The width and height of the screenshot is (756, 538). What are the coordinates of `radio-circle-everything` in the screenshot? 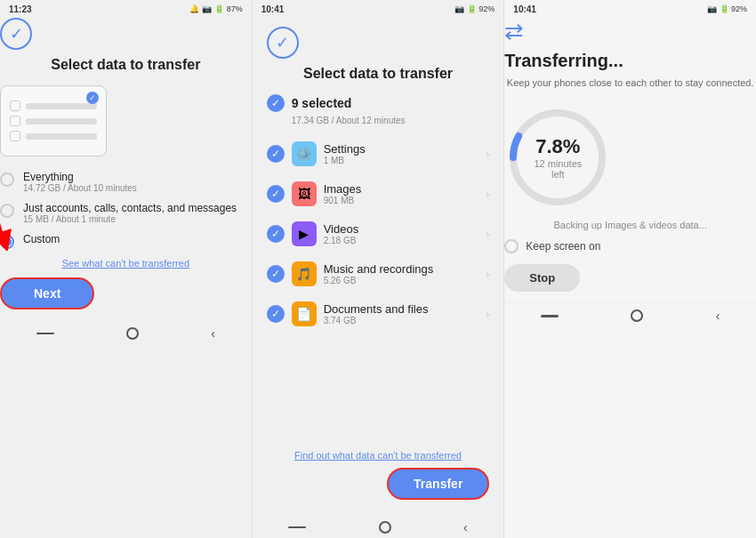 It's located at (7, 180).